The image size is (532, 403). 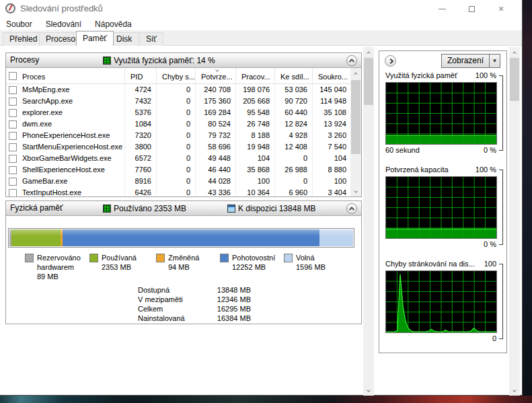 What do you see at coordinates (352, 61) in the screenshot?
I see `chevron-up-icon` at bounding box center [352, 61].